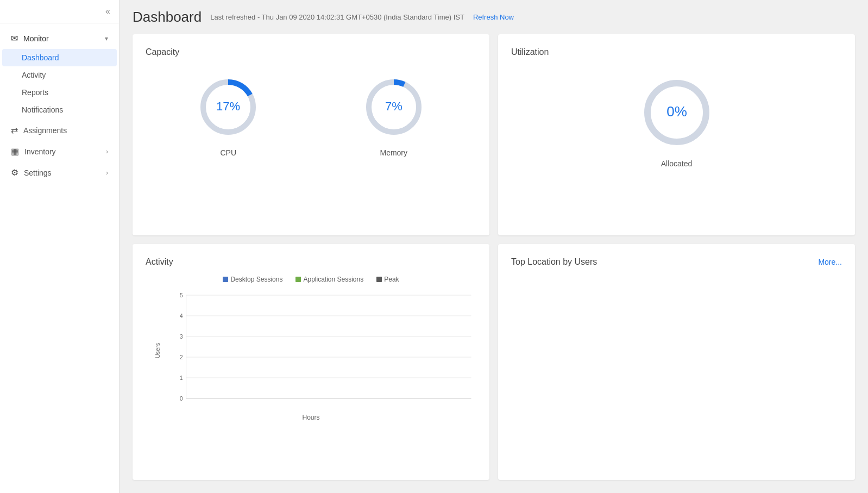  Describe the element at coordinates (45, 130) in the screenshot. I see `sidebar-item-assignments-label: Assignments` at that location.